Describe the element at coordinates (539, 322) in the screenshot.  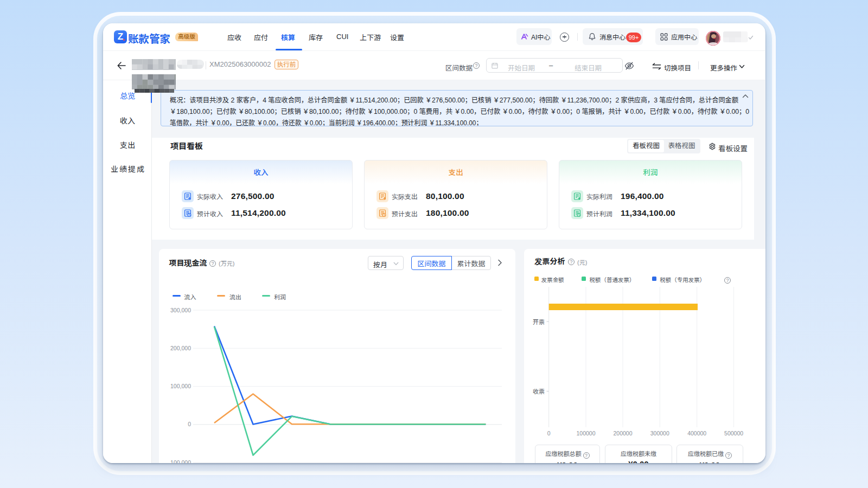
I see `svg-text: 开票` at that location.